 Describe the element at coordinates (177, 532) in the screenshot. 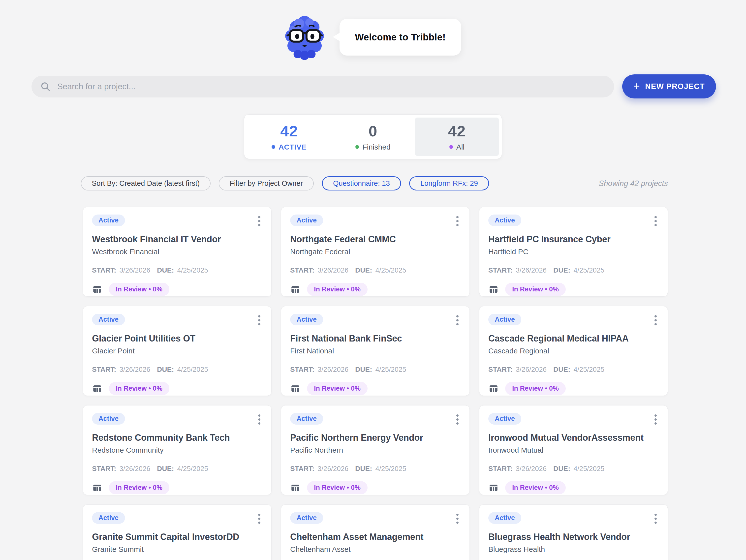

I see `project-card: Active Granite Summit Capital InvestorDD…` at that location.